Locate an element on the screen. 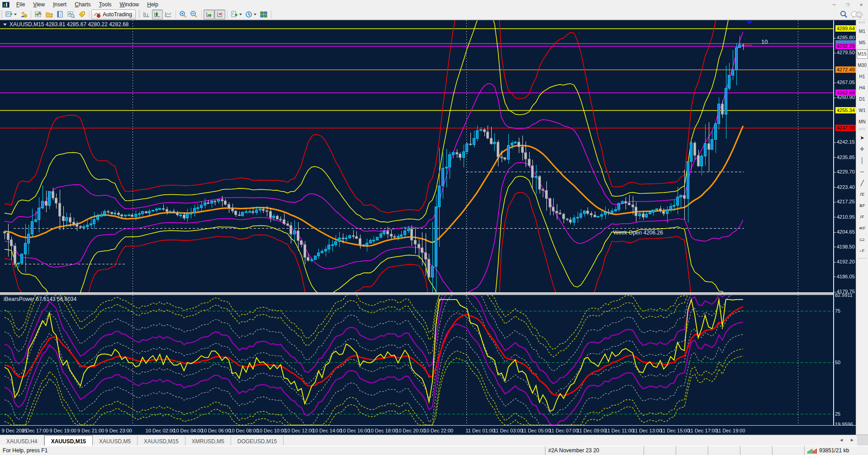 This screenshot has height=455, width=868. tab-xauusd-m5: XAUUSD,M5 is located at coordinates (115, 441).